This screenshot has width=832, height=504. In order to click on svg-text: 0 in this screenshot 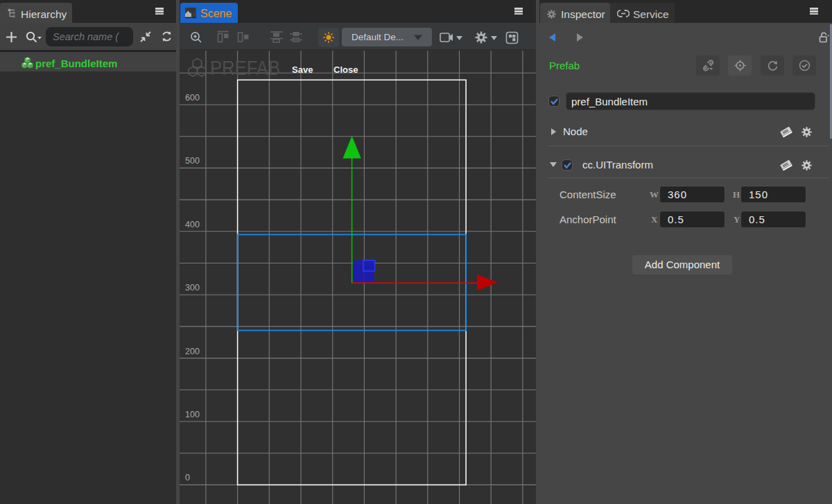, I will do `click(187, 478)`.